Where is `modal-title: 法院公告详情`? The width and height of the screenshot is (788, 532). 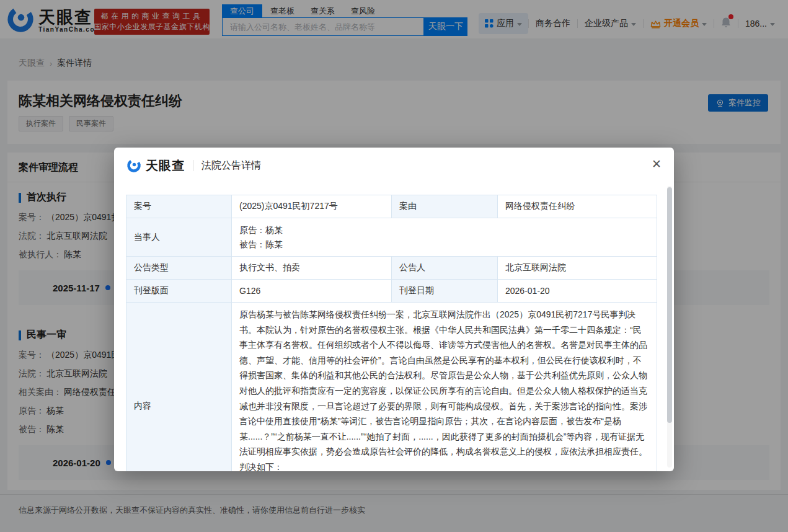
modal-title: 法院公告详情 is located at coordinates (231, 166).